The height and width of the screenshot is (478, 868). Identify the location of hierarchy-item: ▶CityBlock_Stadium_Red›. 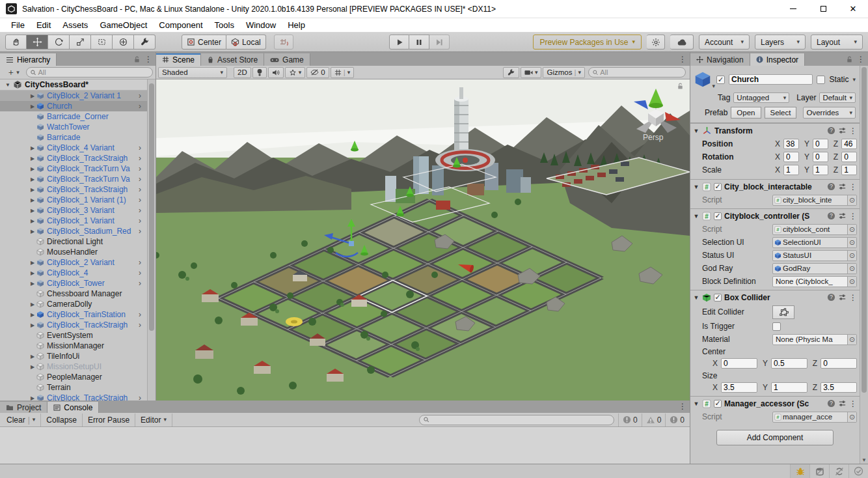
(78, 231).